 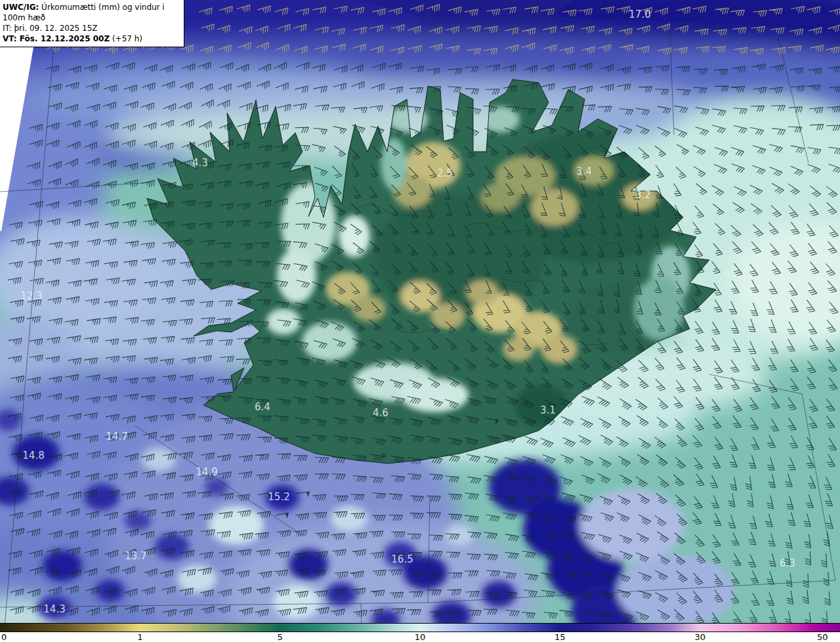 What do you see at coordinates (140, 637) in the screenshot?
I see `colorbar-tick-label: 1` at bounding box center [140, 637].